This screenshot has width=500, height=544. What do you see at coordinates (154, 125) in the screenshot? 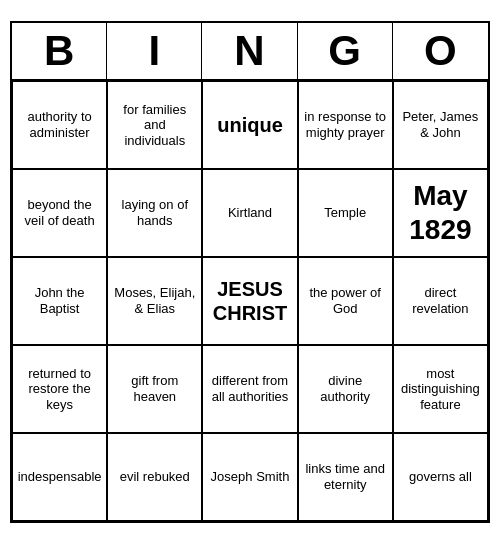
I see `bingo-cell: for families and individuals` at bounding box center [154, 125].